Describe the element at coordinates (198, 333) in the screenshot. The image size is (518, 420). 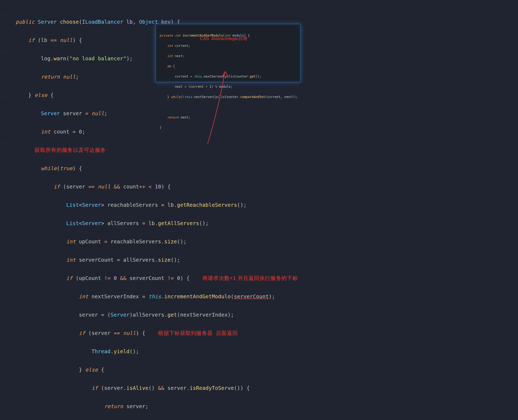
I see `annotation-text: 根据下标获取到服务器 后面返回` at that location.